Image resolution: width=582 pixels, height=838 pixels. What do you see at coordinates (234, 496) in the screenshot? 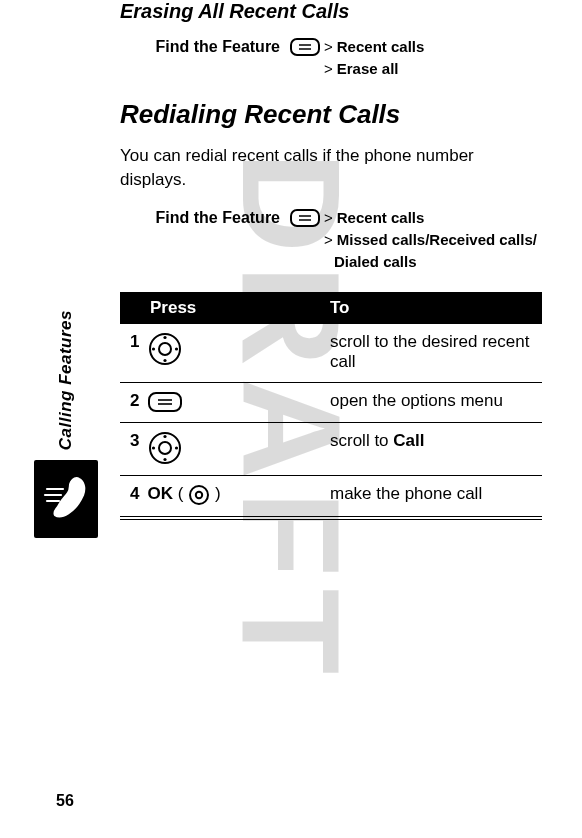
I see `press-cell: OK ( )` at bounding box center [234, 496].